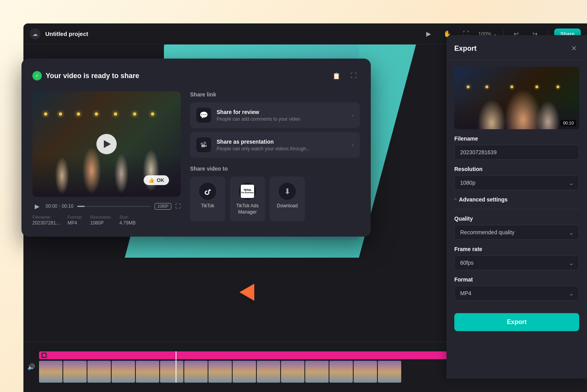  Describe the element at coordinates (157, 180) in the screenshot. I see `like-badge: 👍 OK` at that location.